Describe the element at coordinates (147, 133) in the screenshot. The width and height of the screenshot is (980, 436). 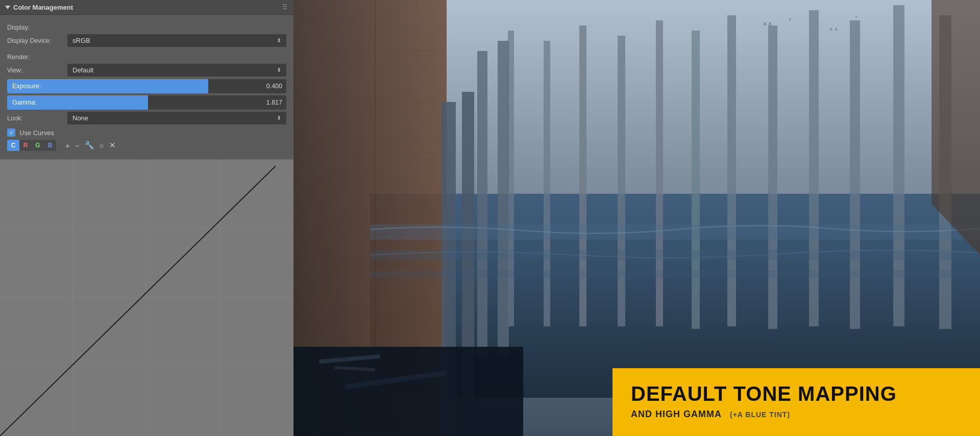
I see `use-curves-row: ✓ Use Curves` at that location.